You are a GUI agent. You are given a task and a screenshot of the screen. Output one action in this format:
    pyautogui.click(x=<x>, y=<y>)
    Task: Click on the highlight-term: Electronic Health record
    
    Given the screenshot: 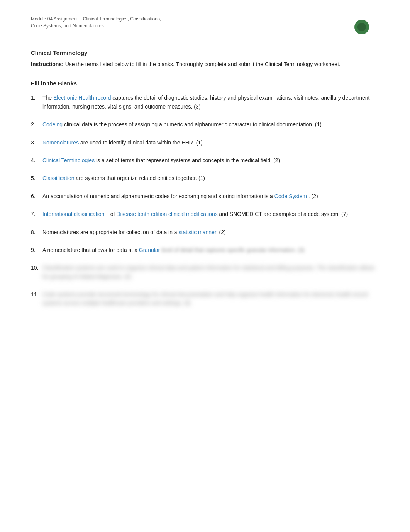 What is the action you would take?
    pyautogui.click(x=82, y=98)
    